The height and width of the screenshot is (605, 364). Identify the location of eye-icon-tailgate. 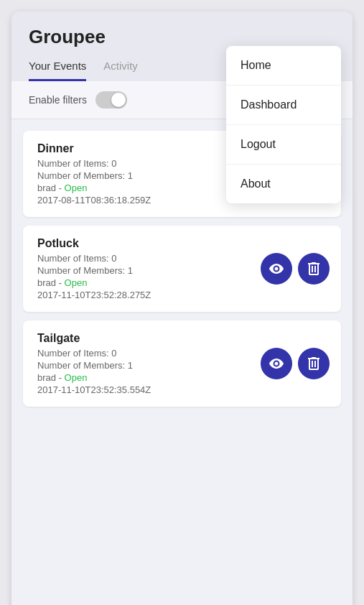
(276, 364).